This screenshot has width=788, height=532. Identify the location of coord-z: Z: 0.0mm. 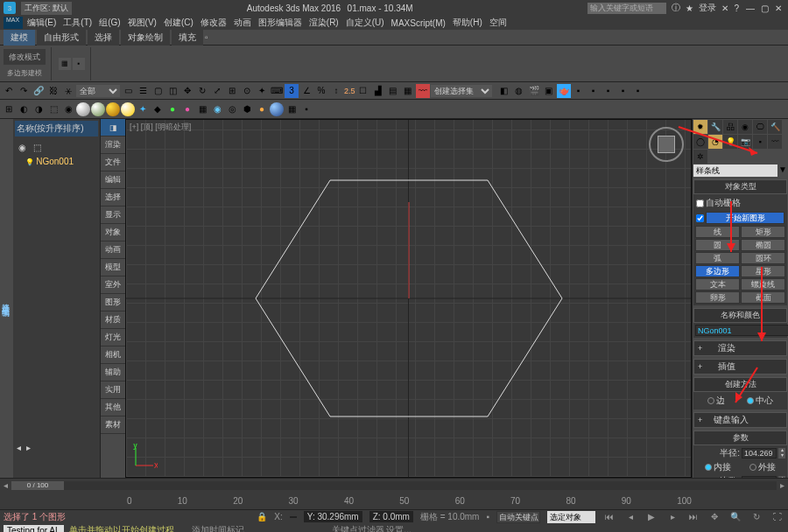
(391, 516).